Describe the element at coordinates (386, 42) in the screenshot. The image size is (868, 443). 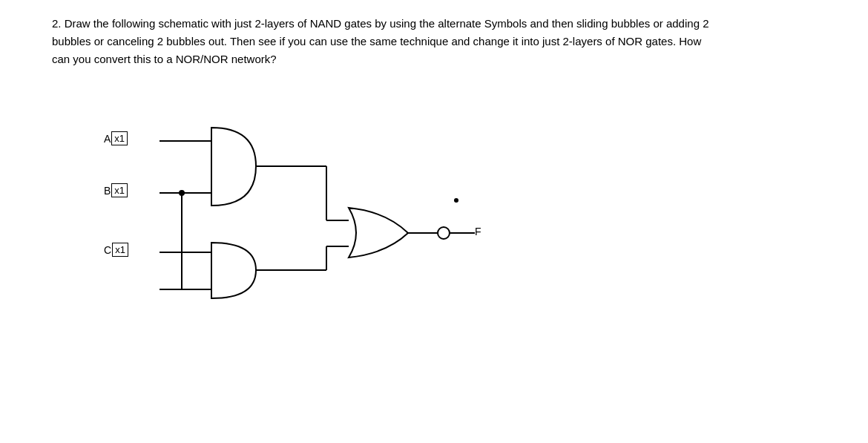
I see `question-text: 2. Draw the following schematic with jus…` at that location.